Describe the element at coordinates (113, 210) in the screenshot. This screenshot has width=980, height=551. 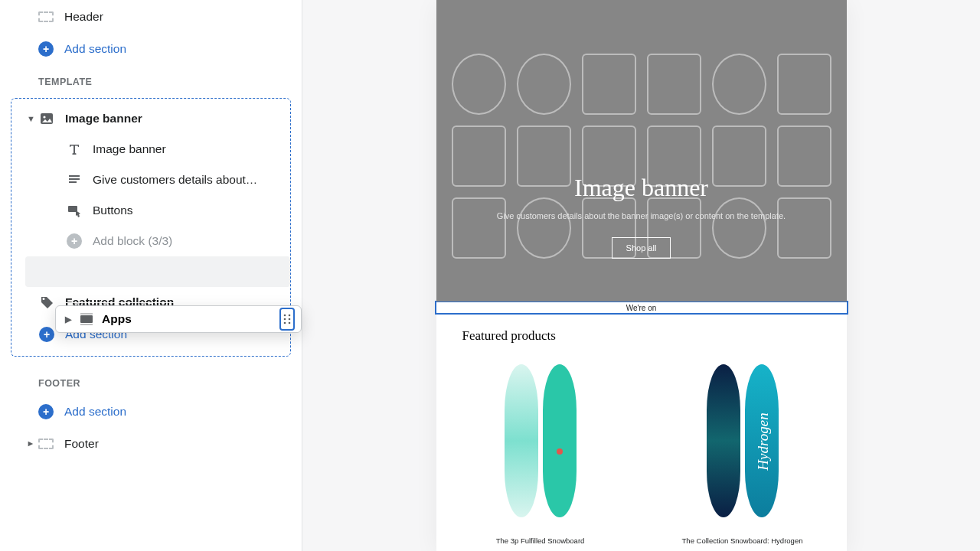
I see `block-label: Buttons` at that location.